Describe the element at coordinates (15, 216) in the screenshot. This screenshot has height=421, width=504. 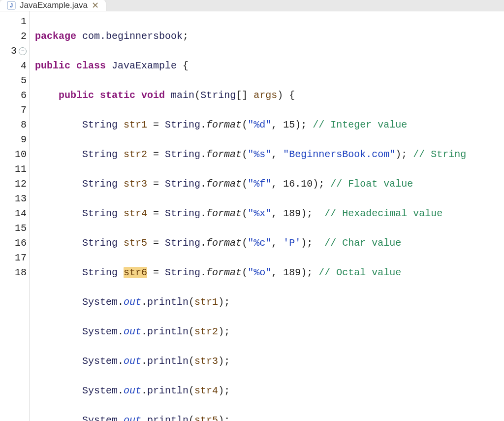
I see `line-number-gutter: 1 2 3− 4 5 6 7 8 9 10 11 12 13 14 15 16 …` at that location.